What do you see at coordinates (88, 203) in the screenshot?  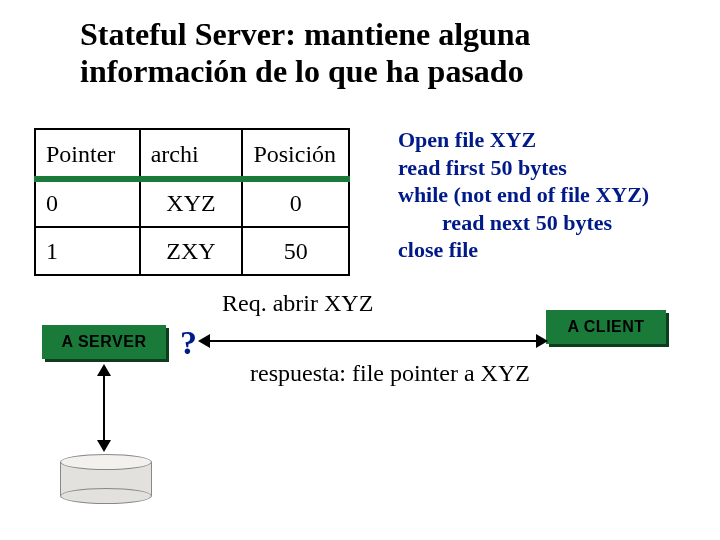 I see `cell-pointer: 0` at bounding box center [88, 203].